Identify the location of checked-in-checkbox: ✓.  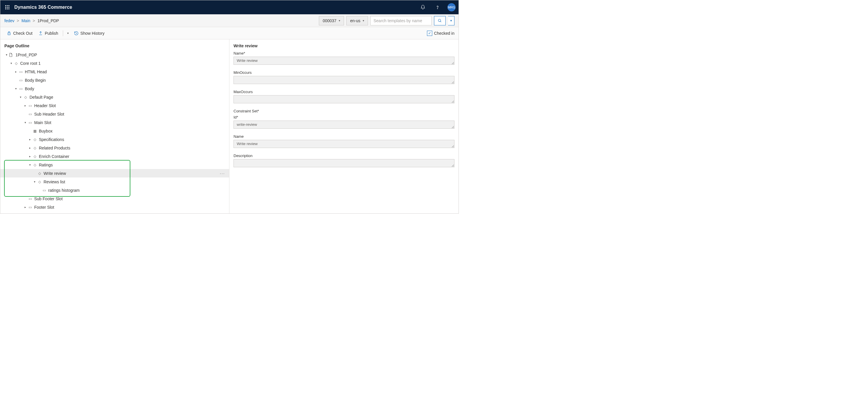
(430, 33).